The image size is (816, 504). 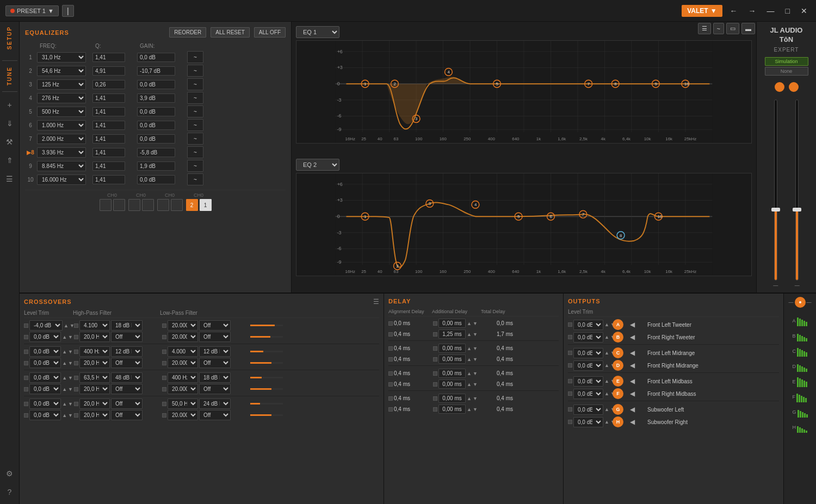 What do you see at coordinates (10, 492) in the screenshot?
I see `sidebar-icon-help: ?` at bounding box center [10, 492].